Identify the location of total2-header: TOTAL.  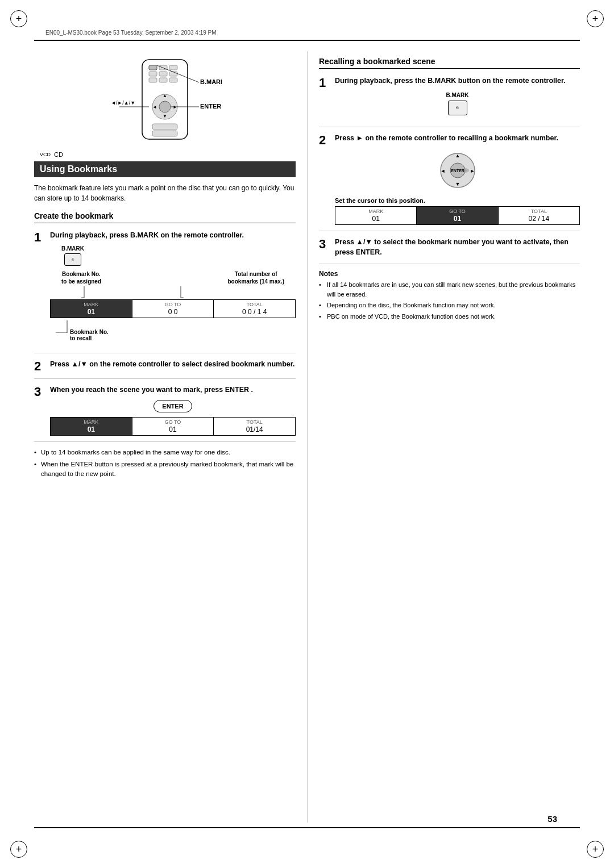
(255, 422).